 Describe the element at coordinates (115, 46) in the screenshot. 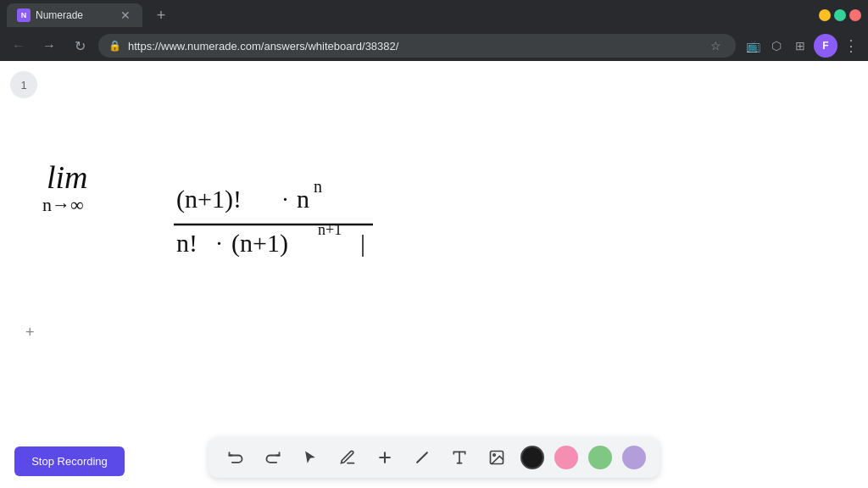

I see `lock-icon: 🔒` at that location.